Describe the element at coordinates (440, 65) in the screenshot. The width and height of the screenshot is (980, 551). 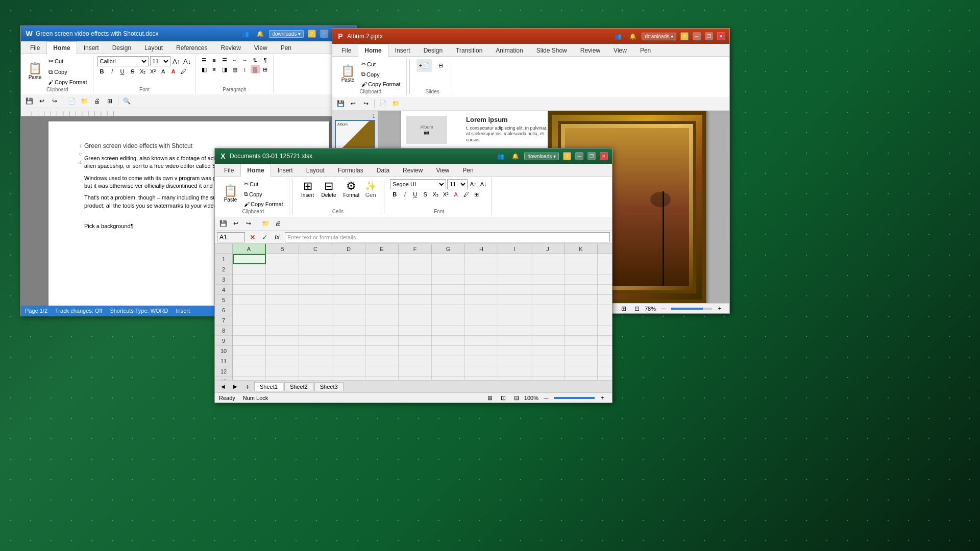
I see `ppt-layout-btn: ⊟` at that location.